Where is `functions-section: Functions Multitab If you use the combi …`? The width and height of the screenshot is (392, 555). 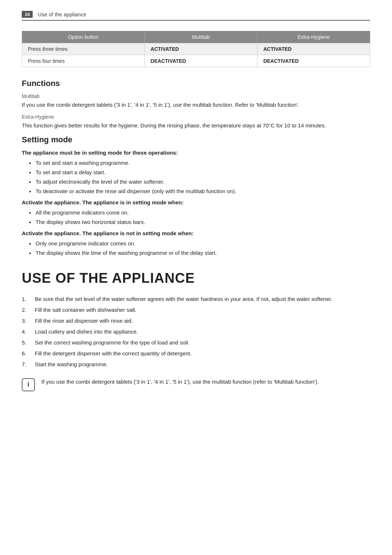 functions-section: Functions Multitab If you use the combi … is located at coordinates (196, 105).